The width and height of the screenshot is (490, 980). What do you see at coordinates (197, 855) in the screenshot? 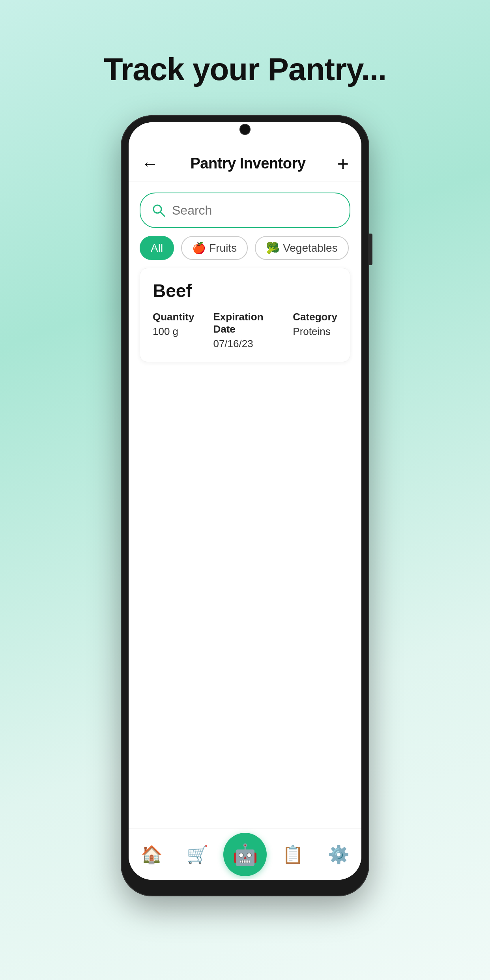
I see `nav-item-cart: 🛒` at bounding box center [197, 855].